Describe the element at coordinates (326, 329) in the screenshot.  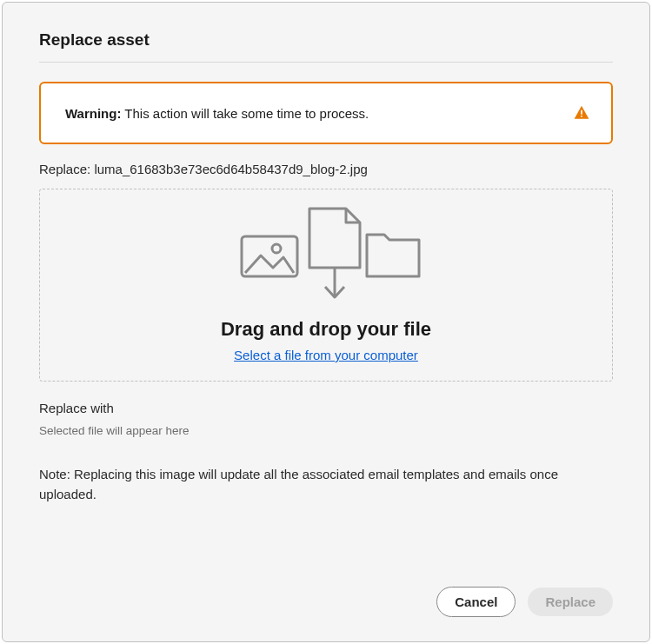
I see `dropzone-title: Drag and drop your file` at that location.